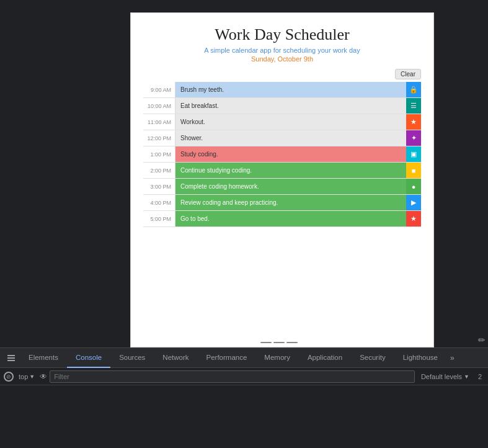 The image size is (488, 448). I want to click on action-button: ■, so click(414, 170).